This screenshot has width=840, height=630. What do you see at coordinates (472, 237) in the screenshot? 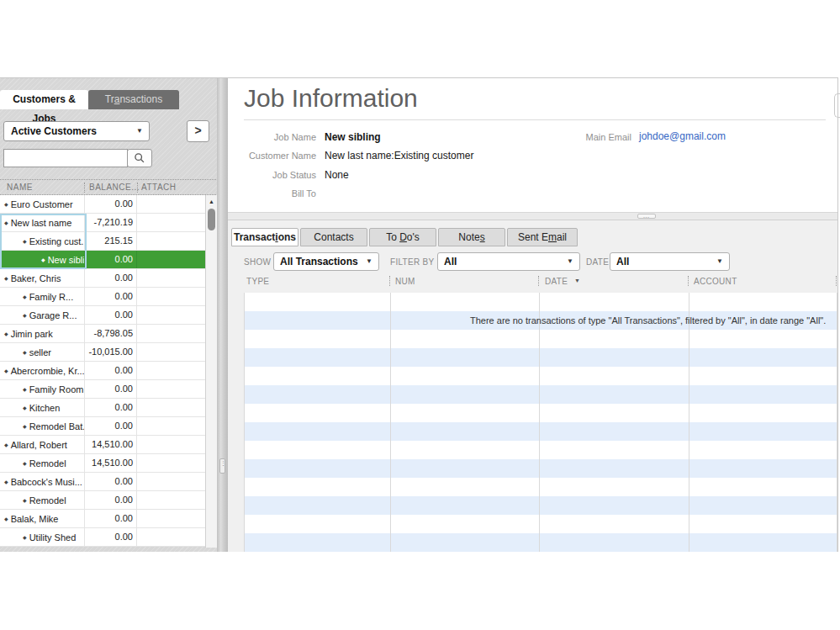
I see `tab-notes: Notes` at bounding box center [472, 237].